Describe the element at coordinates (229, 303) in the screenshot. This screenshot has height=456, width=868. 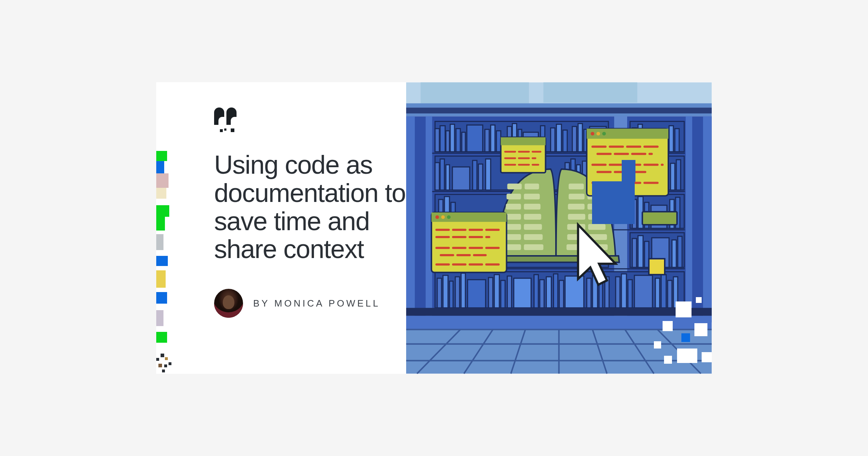
I see `author-avatar` at that location.